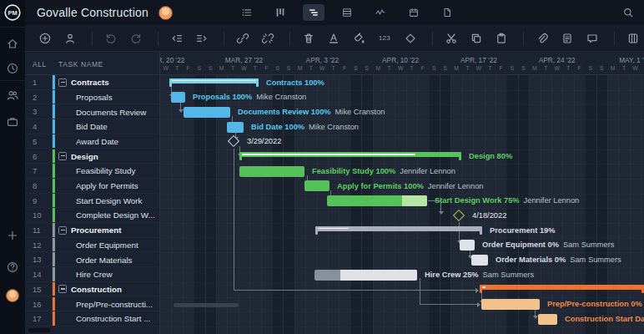 This screenshot has height=334, width=644. Describe the element at coordinates (111, 38) in the screenshot. I see `toolbar-undo-icon` at that location.